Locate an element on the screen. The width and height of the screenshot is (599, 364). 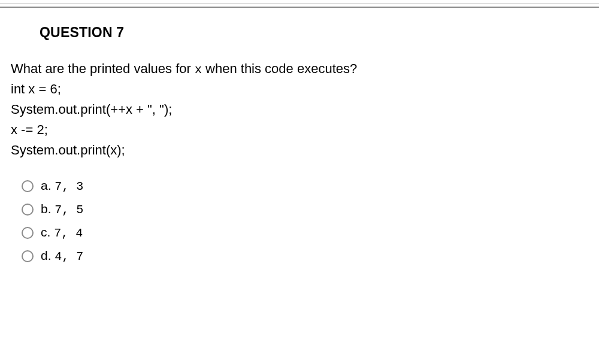
radio-d is located at coordinates (28, 256).